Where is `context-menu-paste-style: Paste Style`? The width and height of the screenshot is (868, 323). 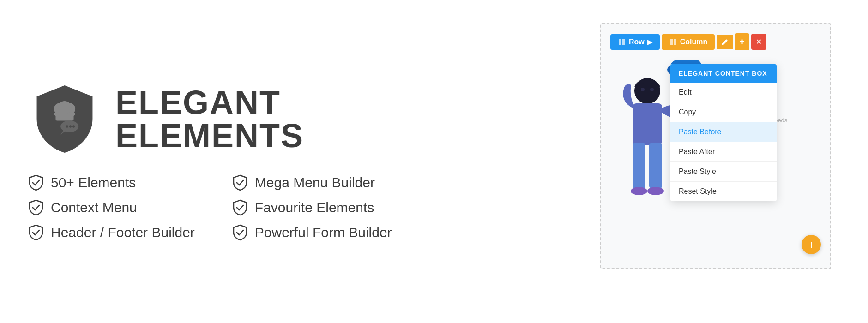
context-menu-paste-style: Paste Style is located at coordinates (723, 172).